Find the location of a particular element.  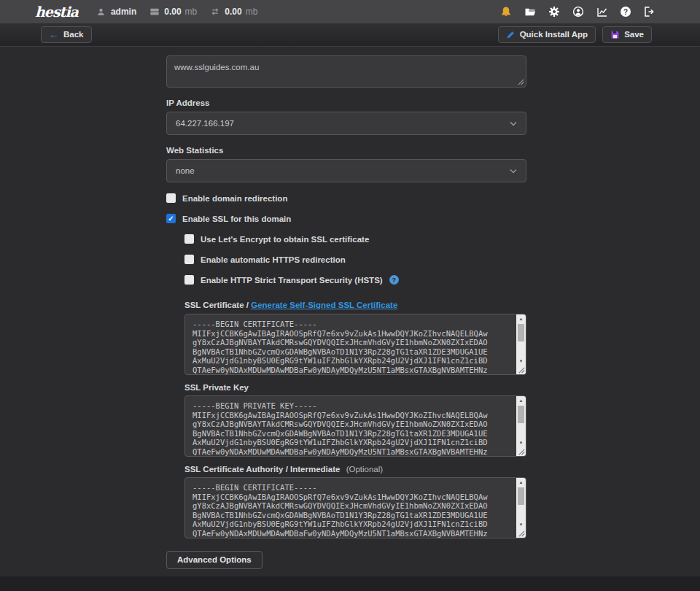

disk-usage-unit: mb is located at coordinates (191, 12).